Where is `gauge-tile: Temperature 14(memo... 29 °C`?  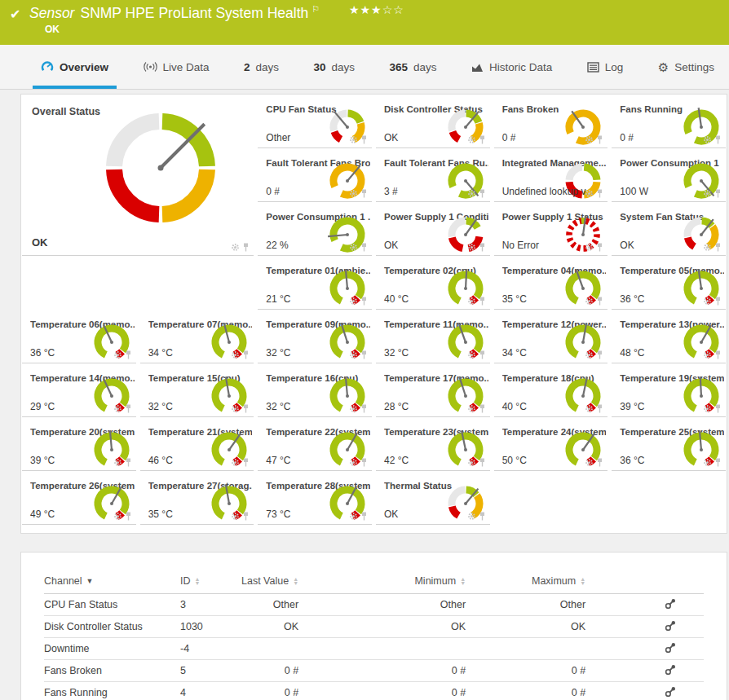
gauge-tile: Temperature 14(memo... 29 °C is located at coordinates (79, 390).